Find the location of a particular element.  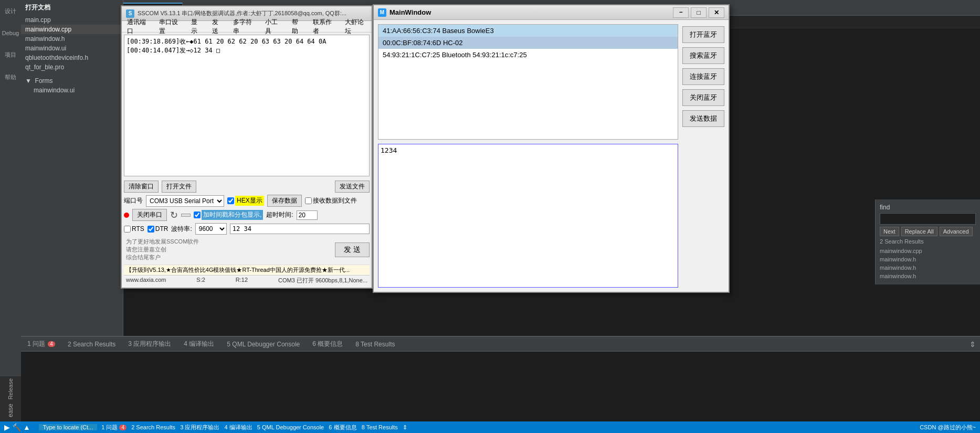

sscom-promo-row: 为了更好地发展SSCOM软件请您注册嘉立创综合结尾客户 发 送 is located at coordinates (247, 250).